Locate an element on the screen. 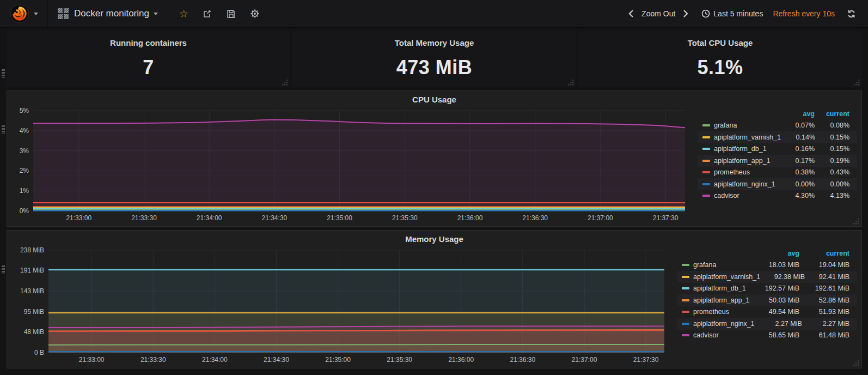 This screenshot has width=868, height=375. time-range-picker: Last 5 minutes is located at coordinates (732, 14).